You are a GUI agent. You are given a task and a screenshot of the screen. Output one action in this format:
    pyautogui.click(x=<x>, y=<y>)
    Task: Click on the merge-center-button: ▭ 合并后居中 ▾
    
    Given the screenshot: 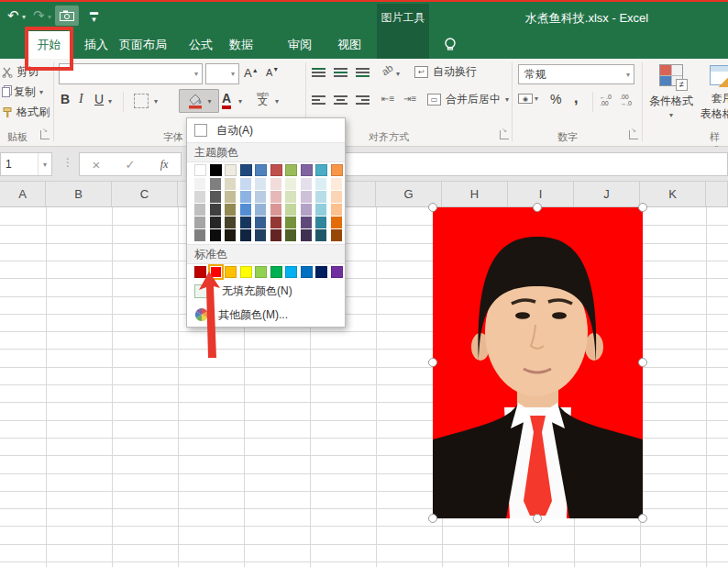 What is the action you would take?
    pyautogui.click(x=468, y=99)
    